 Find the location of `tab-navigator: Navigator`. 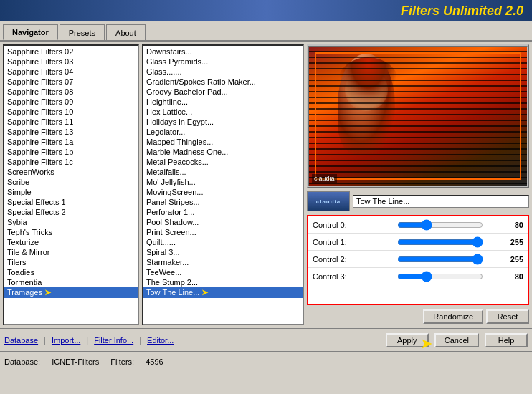

tab-navigator: Navigator is located at coordinates (30, 32).